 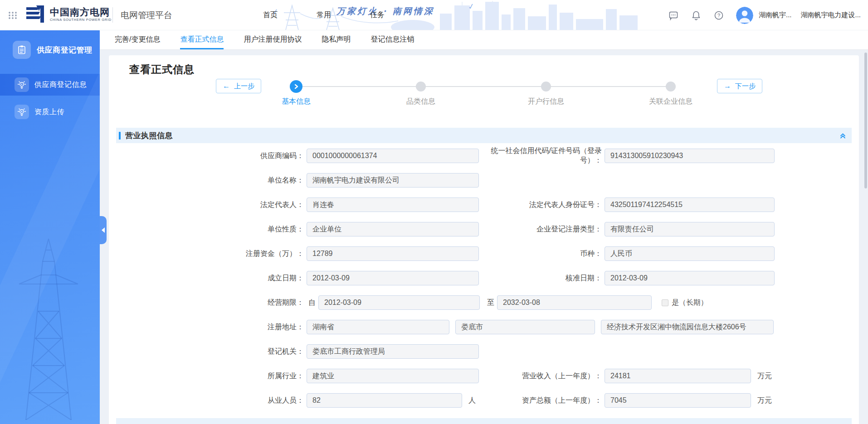 What do you see at coordinates (688, 327) in the screenshot?
I see `address-detail-field: 经济技术开发区湘中物流园信息大楼2606号` at bounding box center [688, 327].